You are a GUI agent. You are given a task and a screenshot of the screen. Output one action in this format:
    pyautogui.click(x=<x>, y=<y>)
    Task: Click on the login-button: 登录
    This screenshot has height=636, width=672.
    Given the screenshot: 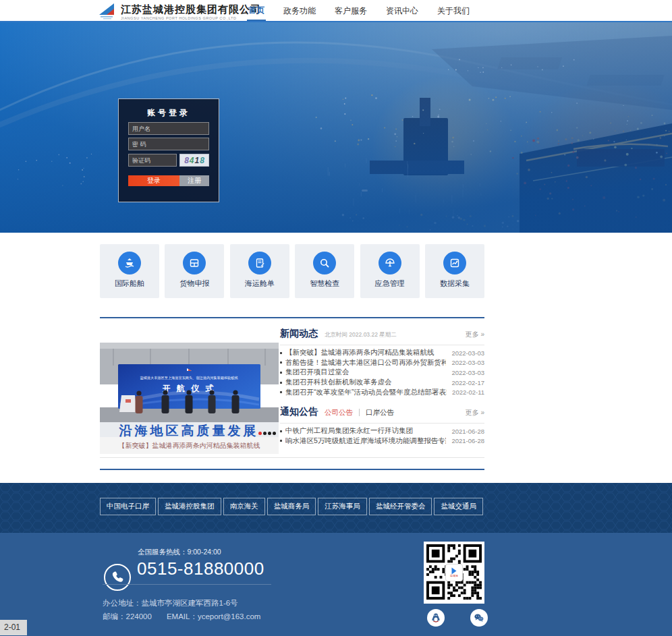 What is the action you would take?
    pyautogui.click(x=154, y=181)
    